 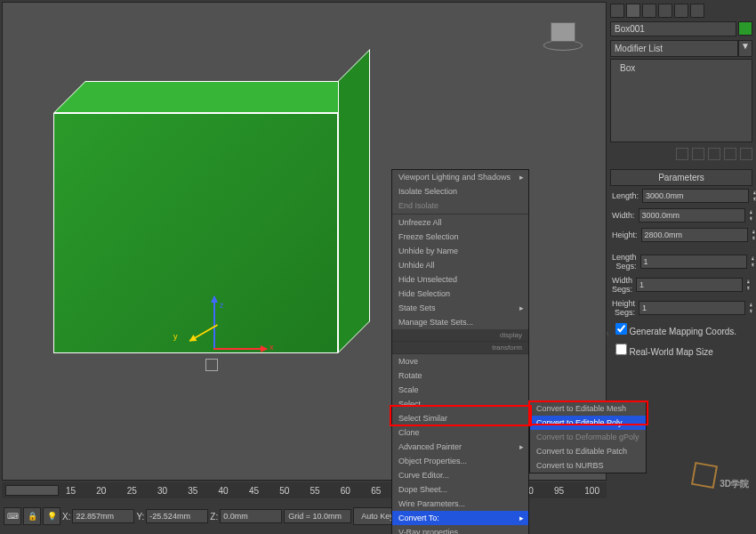 What do you see at coordinates (461, 404) in the screenshot?
I see `menu-item: Select` at bounding box center [461, 404].